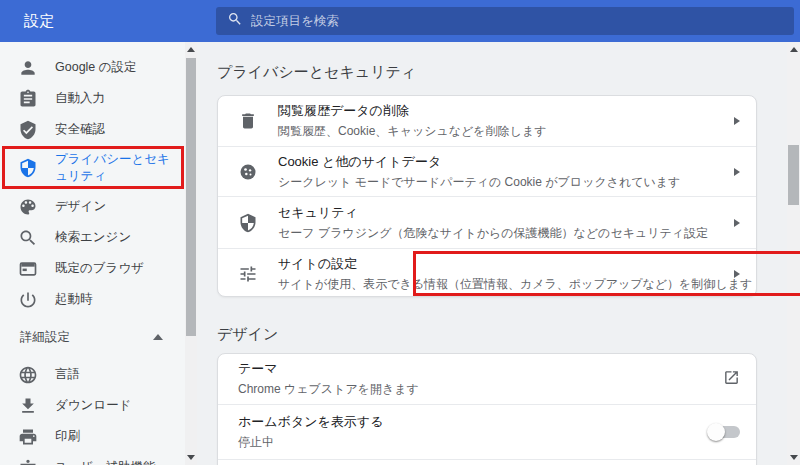 Image resolution: width=800 pixels, height=465 pixels. I want to click on sidebar-item-safety-check: 安全確認, so click(92, 130).